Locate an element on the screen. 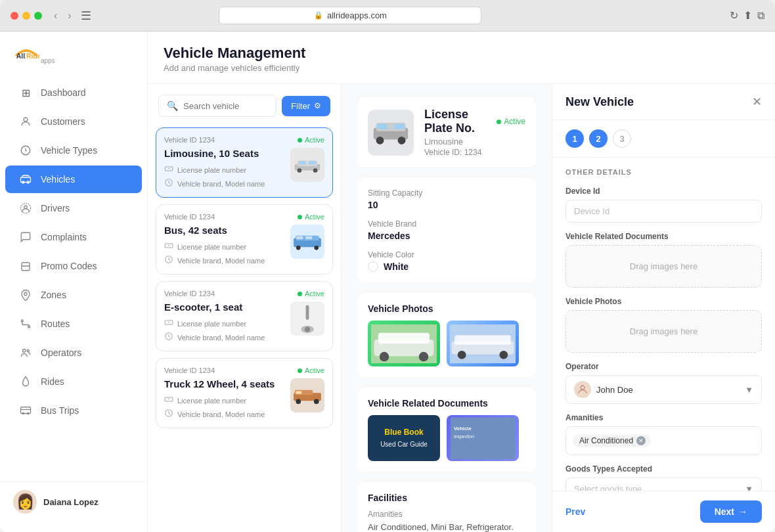 The height and width of the screenshot is (532, 775). minimize-window-button is located at coordinates (26, 16).